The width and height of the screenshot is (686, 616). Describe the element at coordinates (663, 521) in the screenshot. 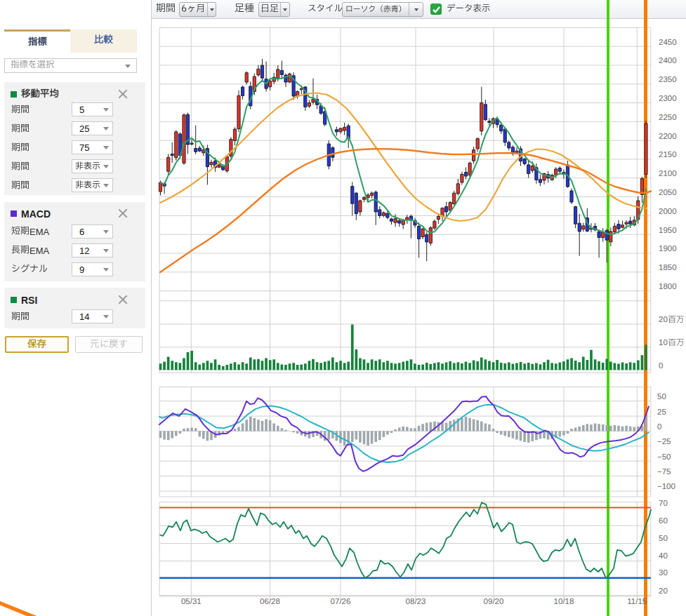

I see `svg-text: 60` at that location.